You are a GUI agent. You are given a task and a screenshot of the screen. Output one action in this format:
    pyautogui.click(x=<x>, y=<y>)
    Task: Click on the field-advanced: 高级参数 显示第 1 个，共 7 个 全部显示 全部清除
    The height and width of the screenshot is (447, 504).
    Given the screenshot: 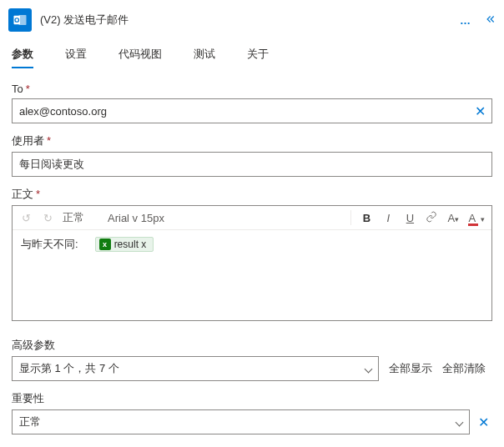 What is the action you would take?
    pyautogui.click(x=252, y=359)
    